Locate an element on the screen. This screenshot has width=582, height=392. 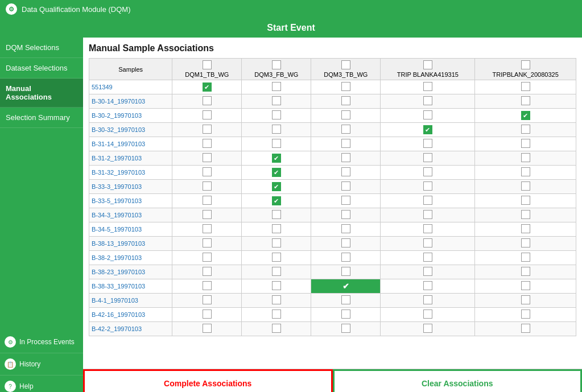
sample-name-cell: B-34-5_19970103 is located at coordinates (131, 230).